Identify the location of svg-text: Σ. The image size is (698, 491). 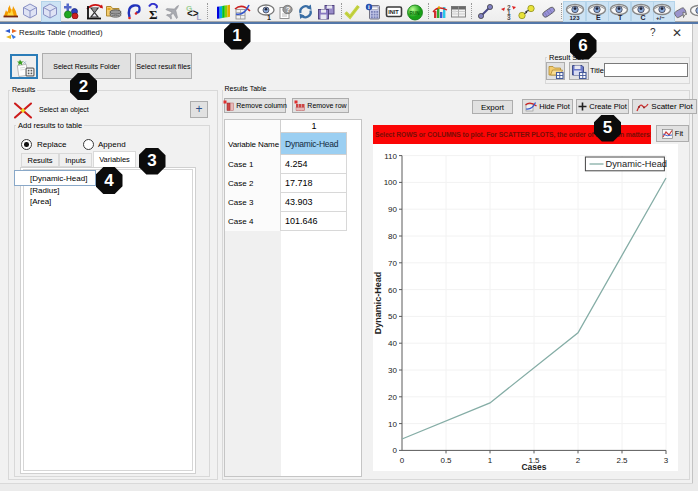
(154, 14).